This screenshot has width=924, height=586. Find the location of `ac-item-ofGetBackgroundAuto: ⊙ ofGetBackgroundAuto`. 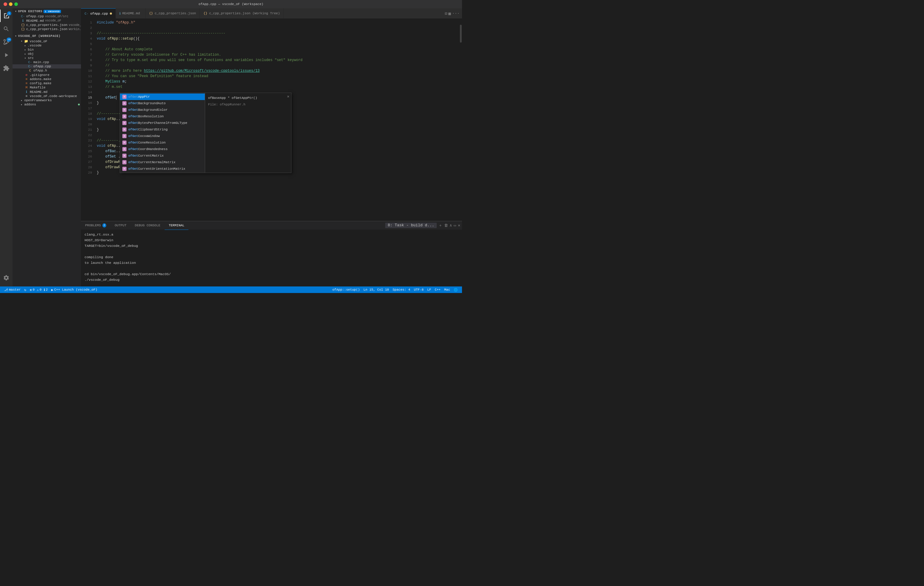

ac-item-ofGetBackgroundAuto: ⊙ ofGetBackgroundAuto is located at coordinates (163, 104).